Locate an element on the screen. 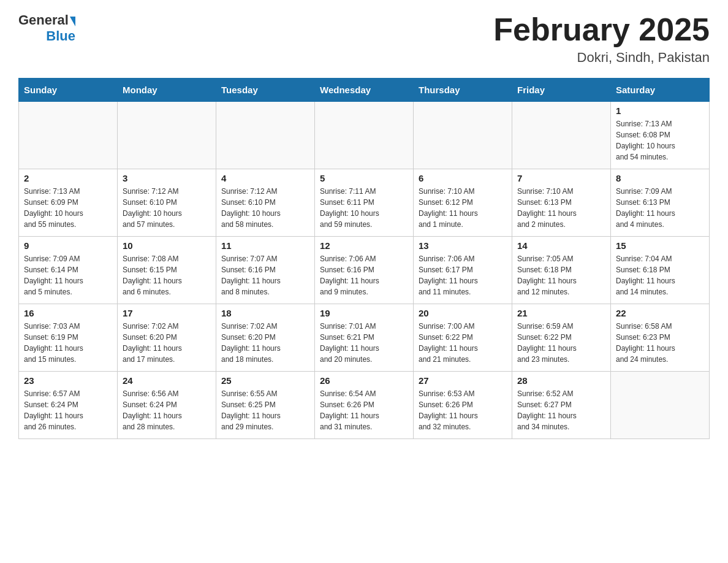 This screenshot has width=728, height=563. day-number: 7 is located at coordinates (561, 178).